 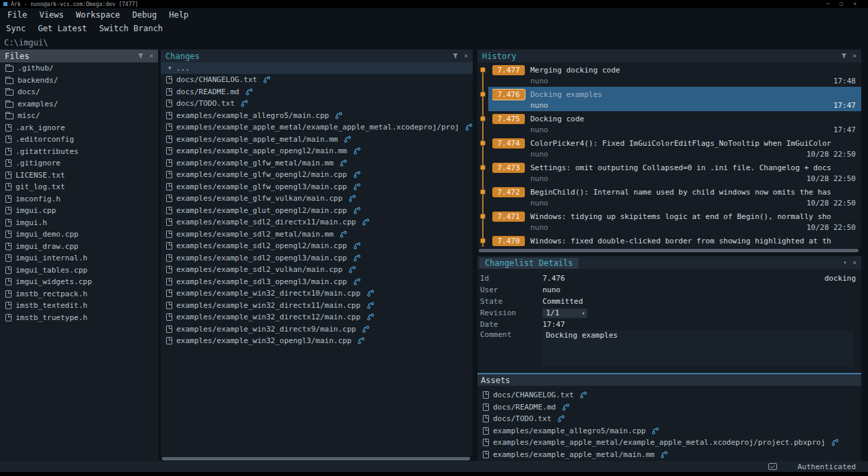 What do you see at coordinates (269, 305) in the screenshot?
I see `item-label: examples/example_win32_directx11/main.cp…` at bounding box center [269, 305].